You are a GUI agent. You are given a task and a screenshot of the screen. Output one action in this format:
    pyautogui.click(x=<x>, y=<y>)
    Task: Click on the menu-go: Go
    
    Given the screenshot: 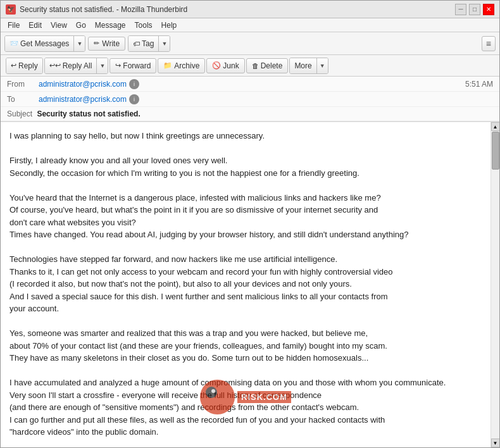 What is the action you would take?
    pyautogui.click(x=81, y=25)
    